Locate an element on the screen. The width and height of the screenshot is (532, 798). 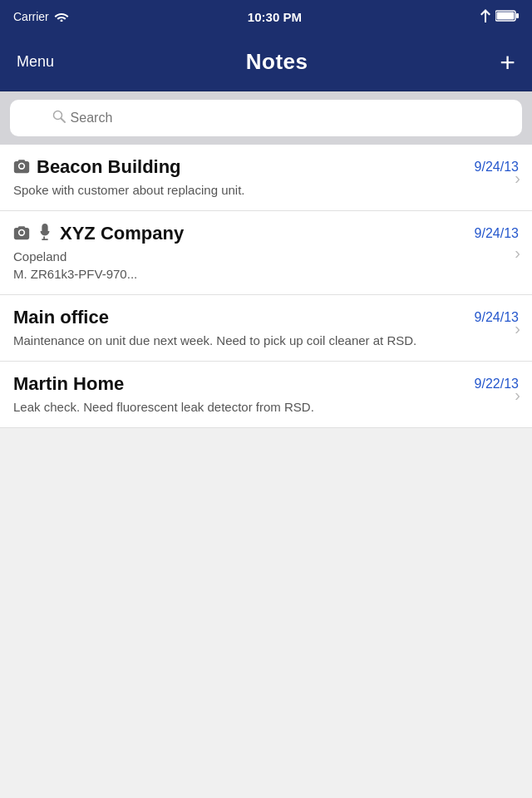
note-title-row: XYZ Company is located at coordinates (98, 234).